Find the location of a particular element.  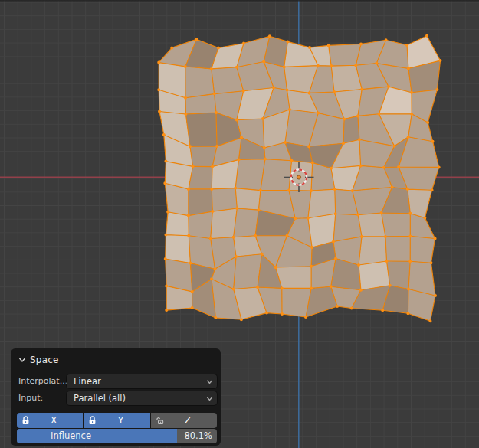

lock-y-toggle: Y is located at coordinates (116, 420).